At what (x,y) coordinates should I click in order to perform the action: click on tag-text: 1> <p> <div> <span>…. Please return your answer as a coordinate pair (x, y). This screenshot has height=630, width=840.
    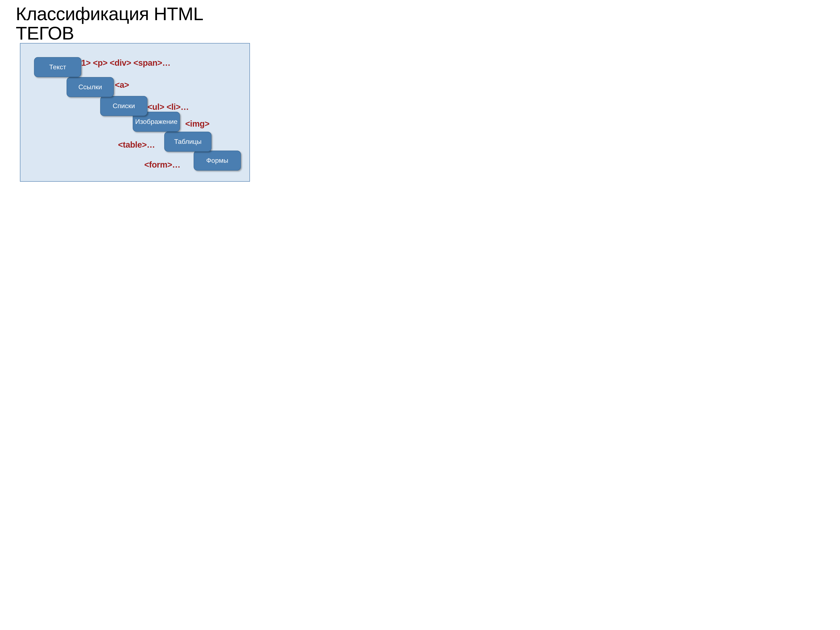
    Looking at the image, I should click on (126, 63).